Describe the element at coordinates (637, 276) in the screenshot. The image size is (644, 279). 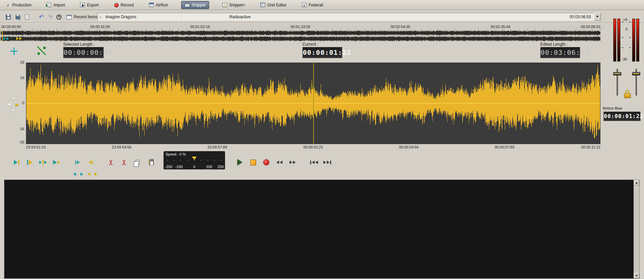
I see `scroll-down-button` at that location.